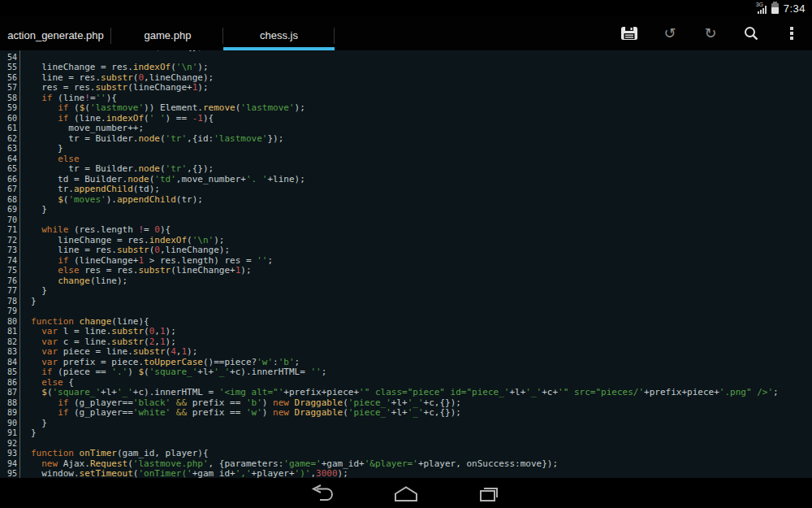  What do you see at coordinates (10, 119) in the screenshot?
I see `line-number: 60` at bounding box center [10, 119].